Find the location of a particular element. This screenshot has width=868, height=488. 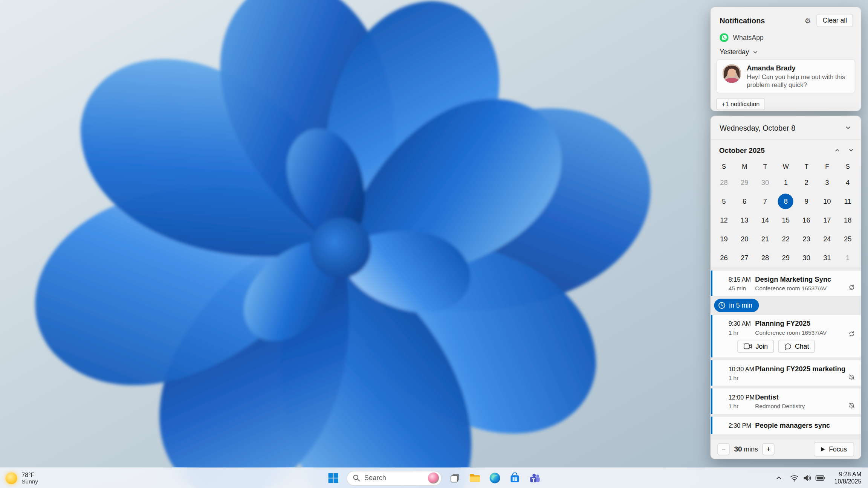

calendar-day-15: 15 is located at coordinates (786, 220).